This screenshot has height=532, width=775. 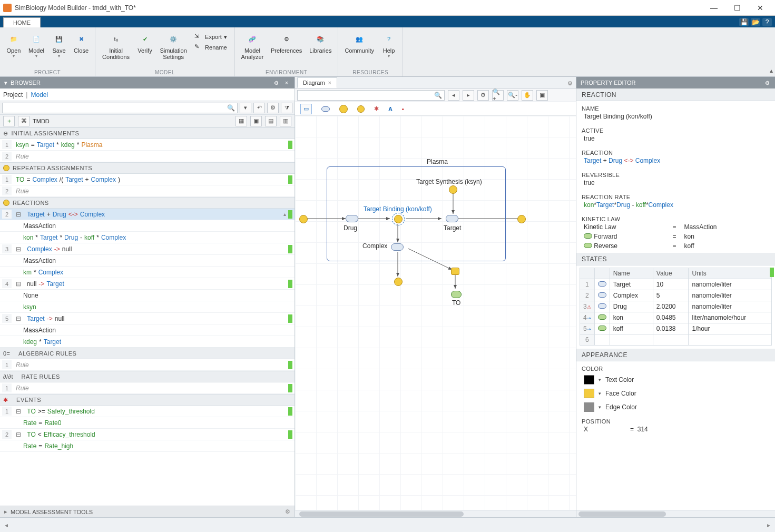 I want to click on table-row: 3⚠Drug2.0200nanomole/liter, so click(x=676, y=307).